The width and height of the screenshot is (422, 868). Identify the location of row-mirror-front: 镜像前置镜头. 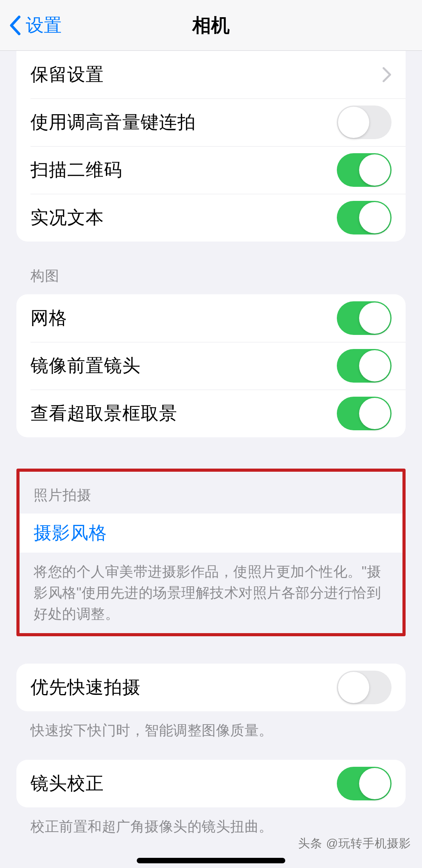
(211, 366).